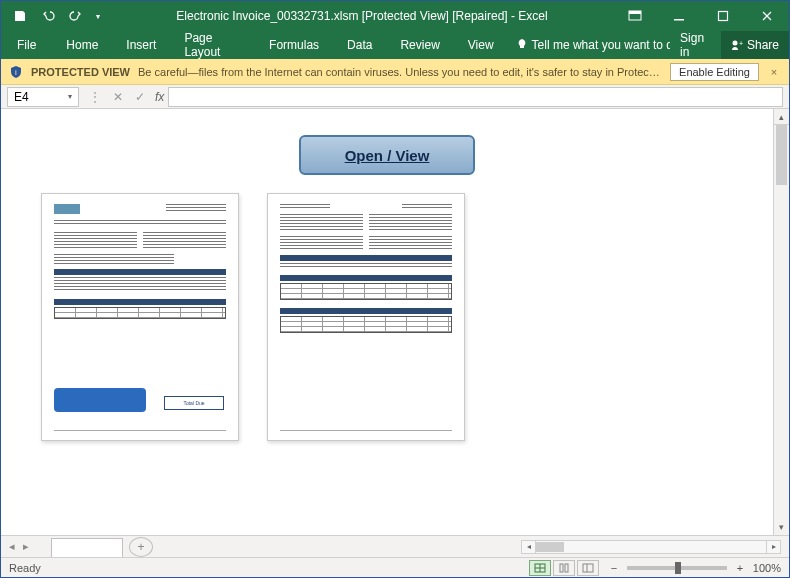  Describe the element at coordinates (774, 72) in the screenshot. I see `close-protected-view-icon: ×` at that location.